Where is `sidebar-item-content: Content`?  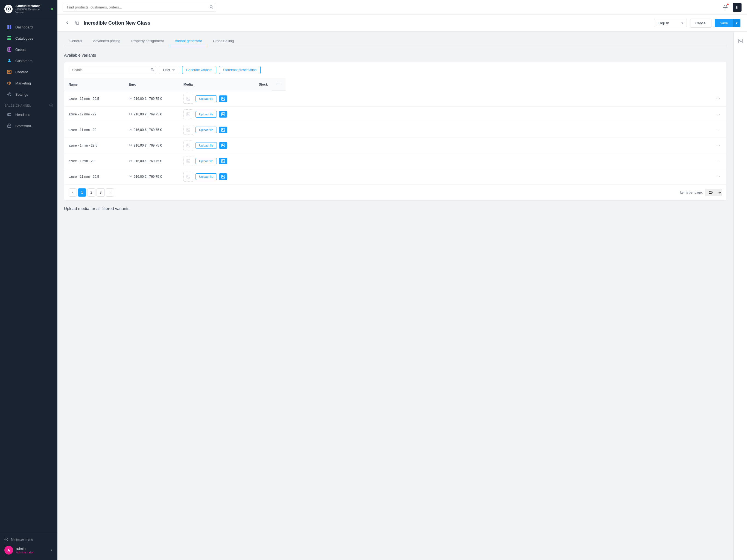
sidebar-item-content: Content is located at coordinates (29, 72).